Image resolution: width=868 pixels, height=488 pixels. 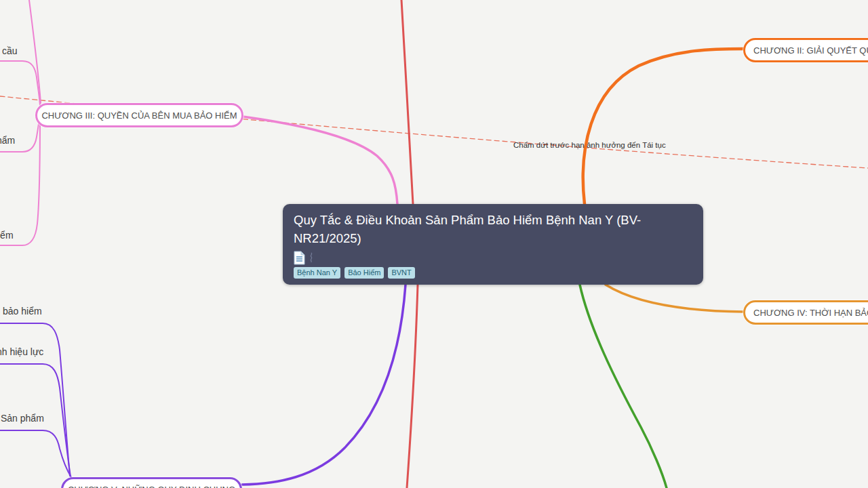 What do you see at coordinates (317, 272) in the screenshot?
I see `tag-benh-nan-y: Bệnh Nan Y` at bounding box center [317, 272].